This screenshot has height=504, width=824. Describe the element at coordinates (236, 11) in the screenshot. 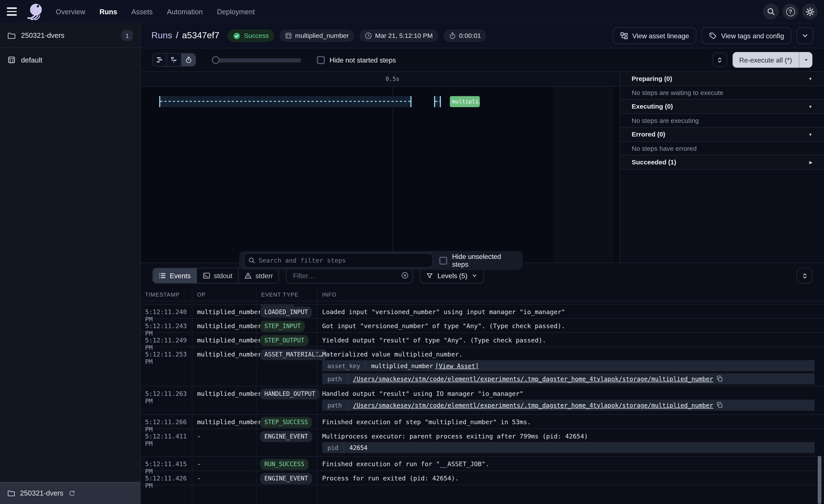

I see `nav-item-deployment: Deployment` at that location.